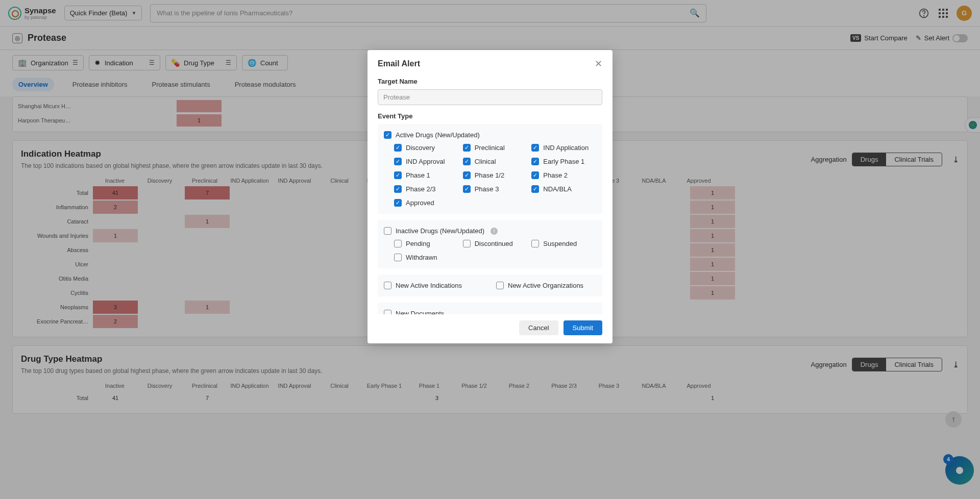  I want to click on checkbox-withdrawn: Withdrawn, so click(427, 257).